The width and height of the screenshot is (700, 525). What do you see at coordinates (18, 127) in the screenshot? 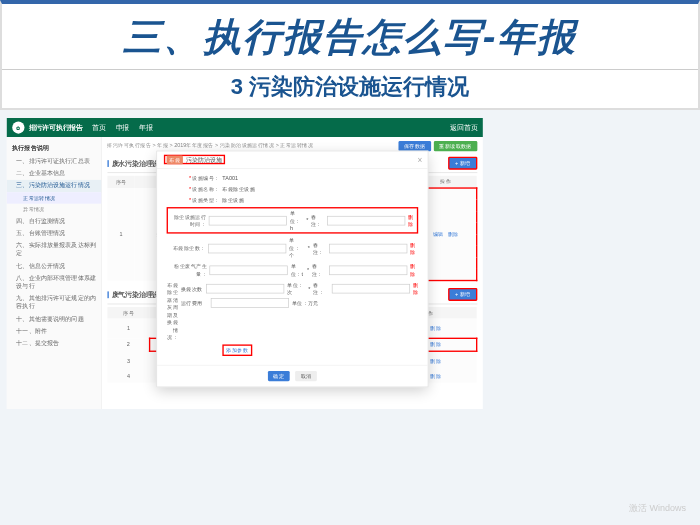
I see `app-logo-icon: ✿` at bounding box center [18, 127].